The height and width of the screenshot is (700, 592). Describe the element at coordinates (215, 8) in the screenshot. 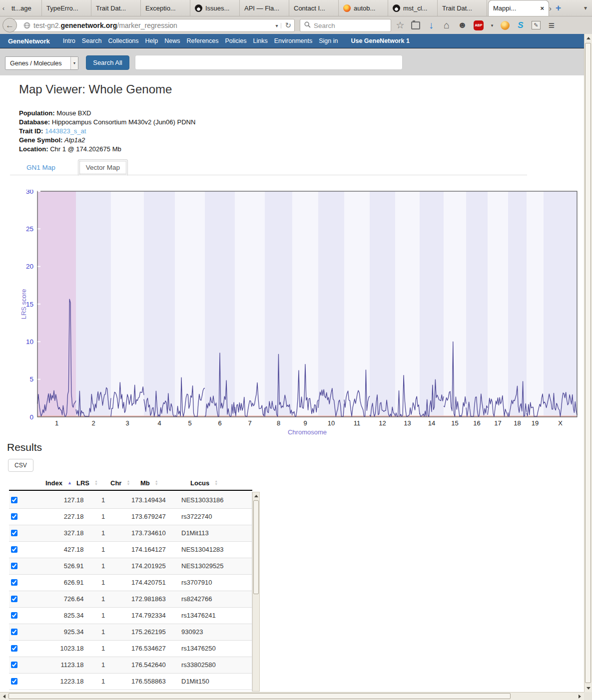

I see `browser-tab: Issues...` at that location.